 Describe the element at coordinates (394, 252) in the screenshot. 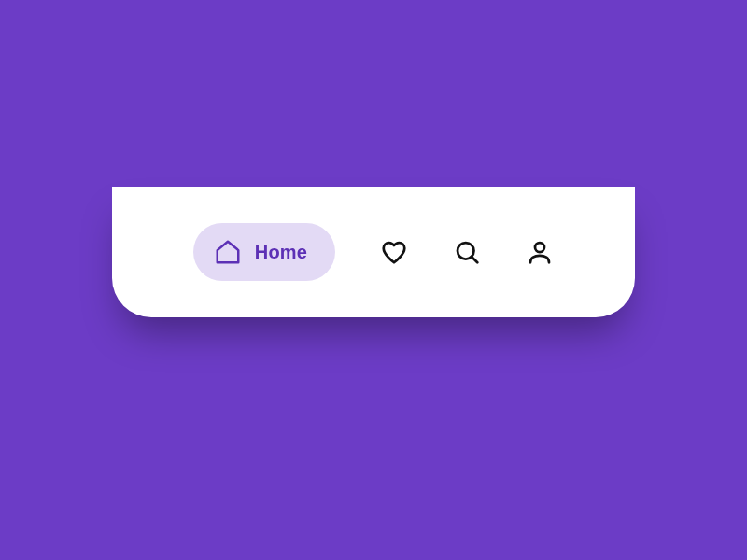

I see `heart-icon` at that location.